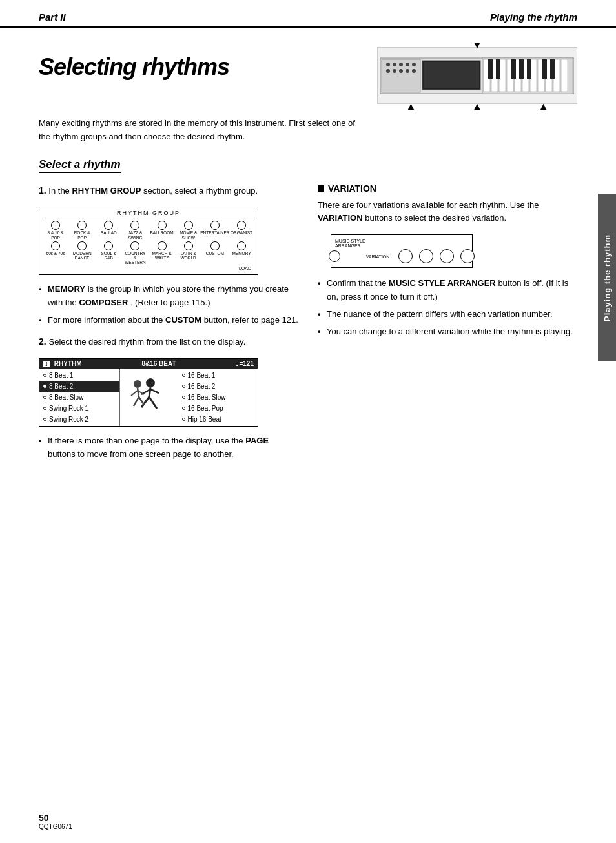 The width and height of the screenshot is (616, 843). I want to click on display-row: 16 Beat Pop, so click(218, 408).